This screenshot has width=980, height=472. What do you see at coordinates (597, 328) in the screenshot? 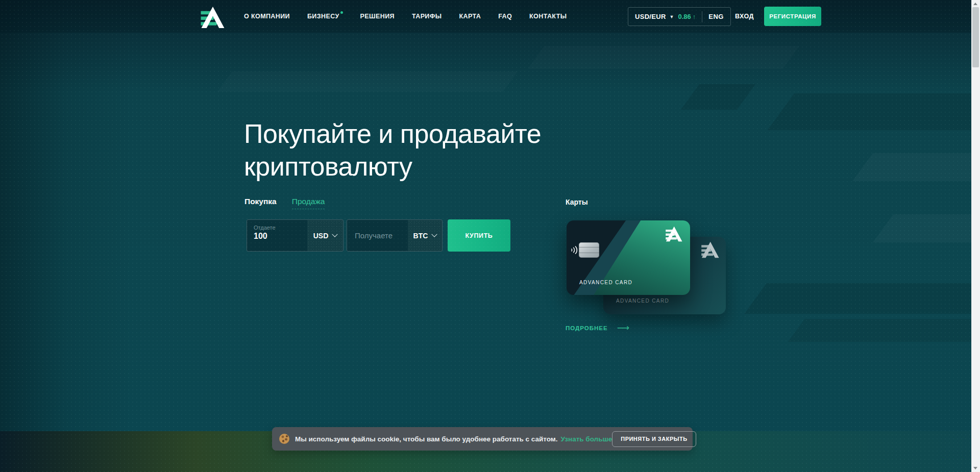
I see `cards-more-link: ПОДРОБНЕЕ ⟶` at bounding box center [597, 328].